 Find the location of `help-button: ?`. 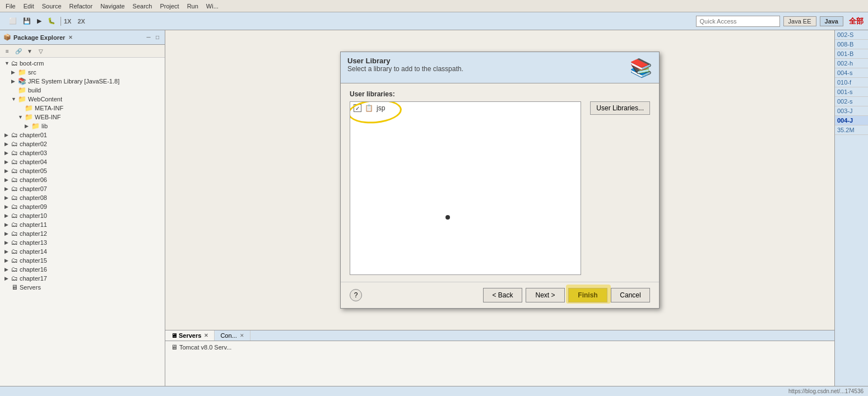

help-button: ? is located at coordinates (356, 295).